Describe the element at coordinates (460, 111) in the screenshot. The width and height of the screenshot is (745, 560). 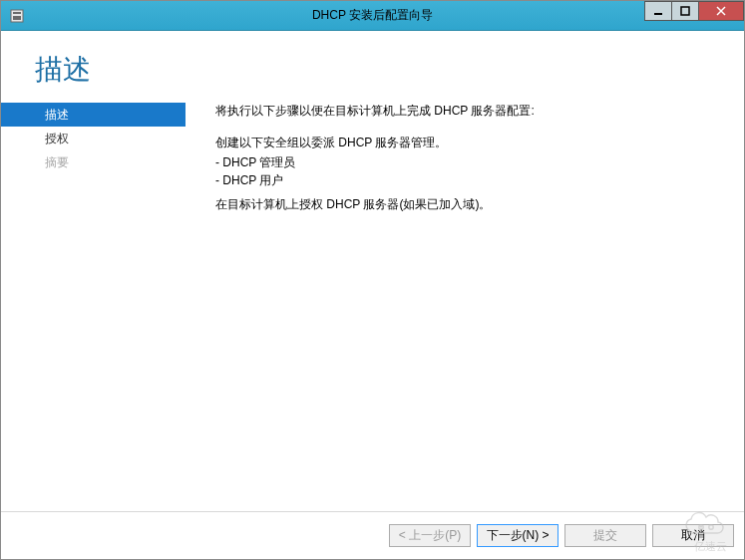
I see `intro-text: 将执行以下步骤以便在目标计算机上完成 DHCP 服务器配置:` at that location.